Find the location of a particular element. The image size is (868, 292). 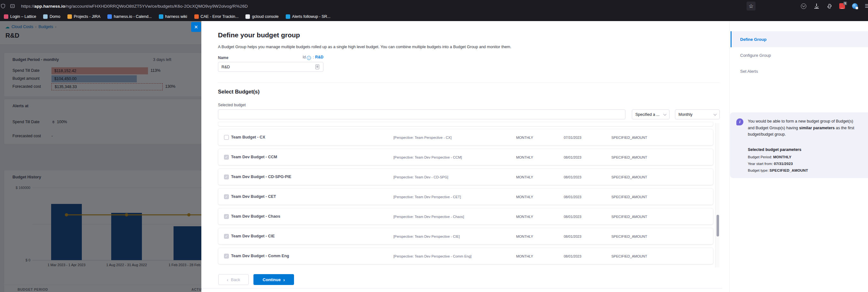

budget-row: ✓Team Dev Budget - CIE[Perspective: Team… is located at coordinates (466, 236).